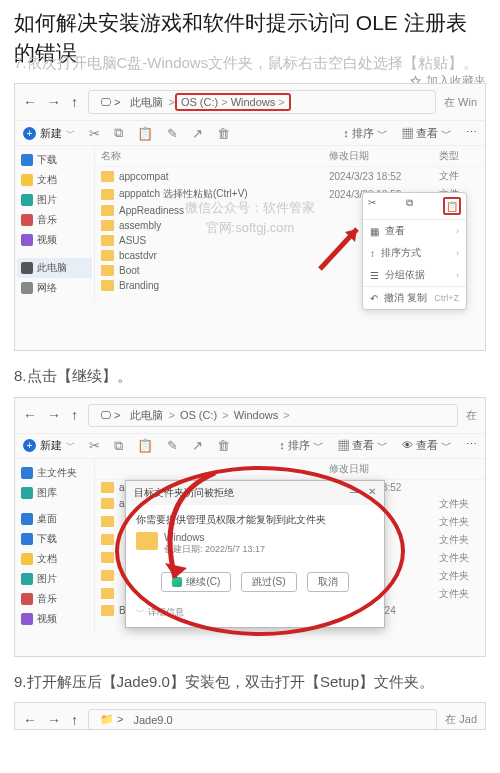  I want to click on cancel-button: 取消, so click(328, 582).